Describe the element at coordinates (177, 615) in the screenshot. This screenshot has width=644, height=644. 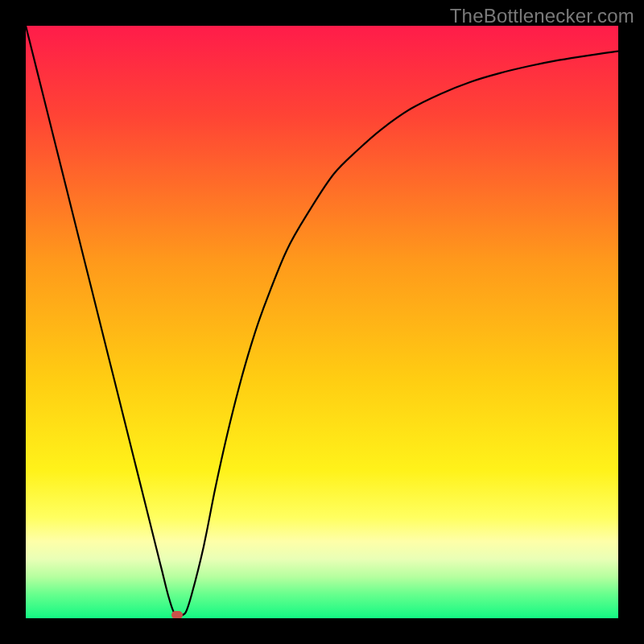
I see `minimum-marker` at that location.